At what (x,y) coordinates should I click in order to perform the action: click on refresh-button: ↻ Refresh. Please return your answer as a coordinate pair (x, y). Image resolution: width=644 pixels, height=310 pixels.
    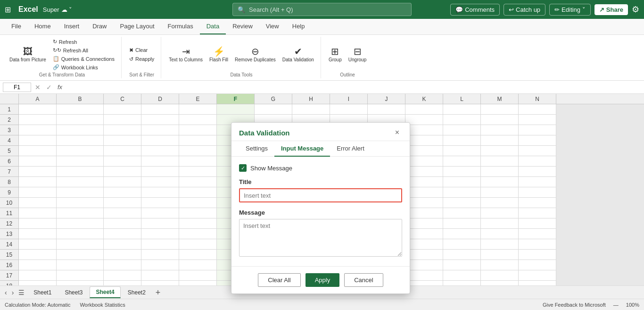
    Looking at the image, I should click on (84, 42).